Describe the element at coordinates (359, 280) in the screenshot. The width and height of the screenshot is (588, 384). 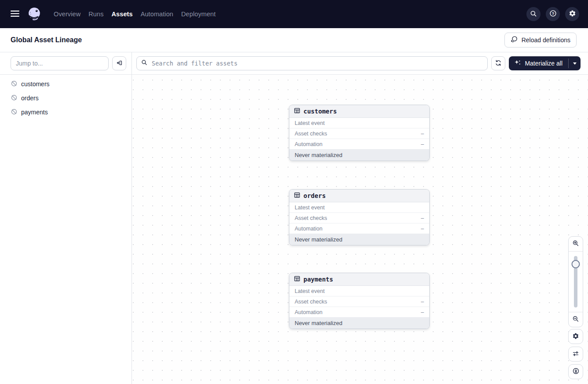
I see `asset-node-header: payments` at that location.